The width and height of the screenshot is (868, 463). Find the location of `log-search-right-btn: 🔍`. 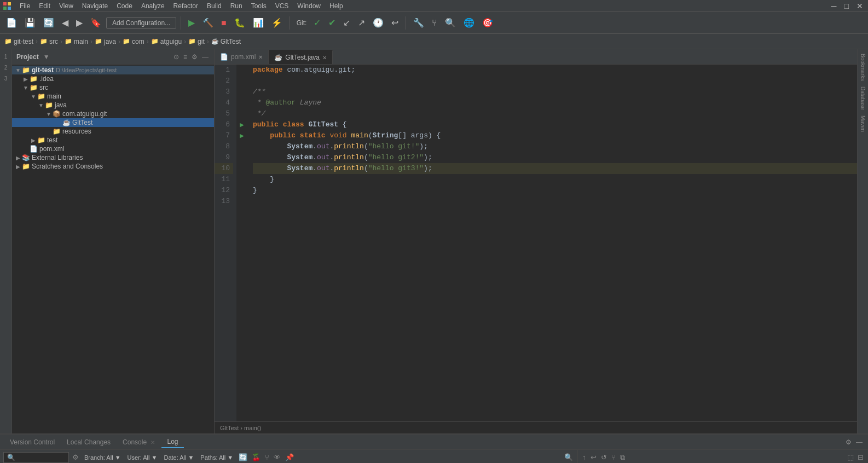

log-search-right-btn: 🔍 is located at coordinates (569, 458).